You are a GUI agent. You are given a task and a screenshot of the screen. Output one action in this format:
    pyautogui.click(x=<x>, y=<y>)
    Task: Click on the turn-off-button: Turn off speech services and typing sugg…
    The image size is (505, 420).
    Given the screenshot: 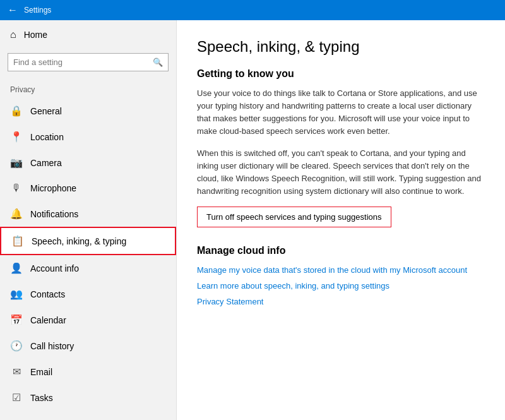 What is the action you would take?
    pyautogui.click(x=294, y=217)
    